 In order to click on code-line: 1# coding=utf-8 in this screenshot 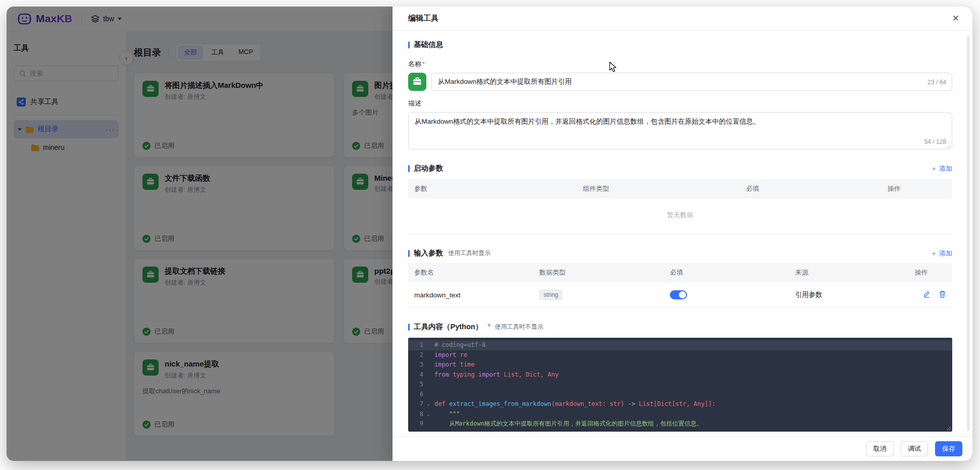, I will do `click(680, 345)`.